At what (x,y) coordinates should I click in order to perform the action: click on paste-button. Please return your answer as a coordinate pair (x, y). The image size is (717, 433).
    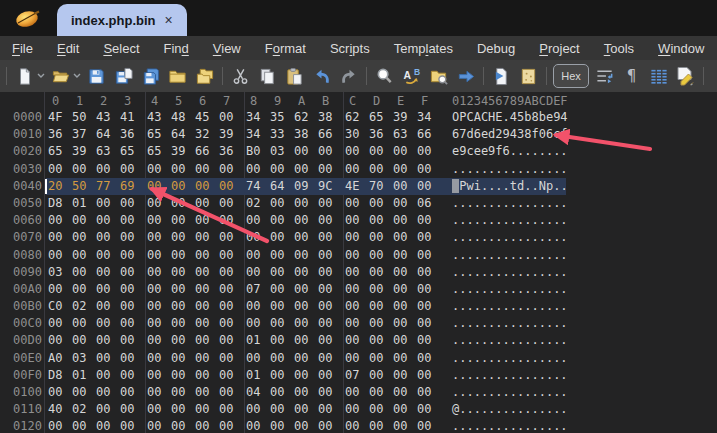
    Looking at the image, I should click on (294, 76).